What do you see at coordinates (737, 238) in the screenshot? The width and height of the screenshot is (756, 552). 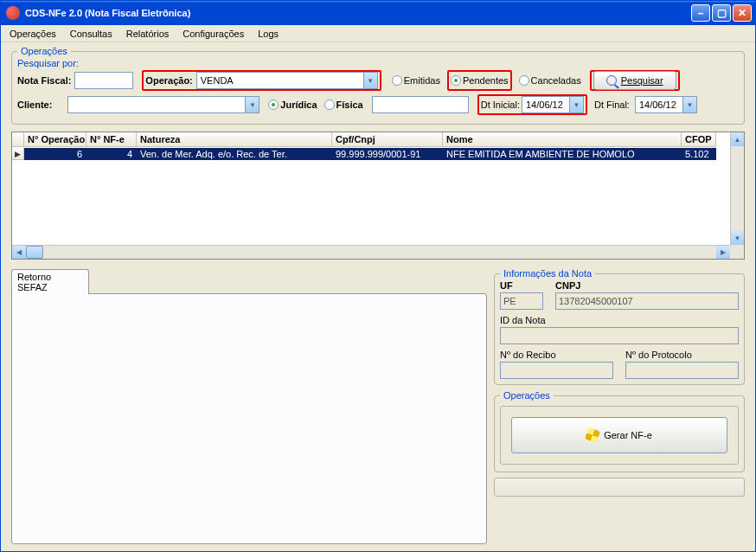 I see `scroll-down-icon: ▼` at bounding box center [737, 238].